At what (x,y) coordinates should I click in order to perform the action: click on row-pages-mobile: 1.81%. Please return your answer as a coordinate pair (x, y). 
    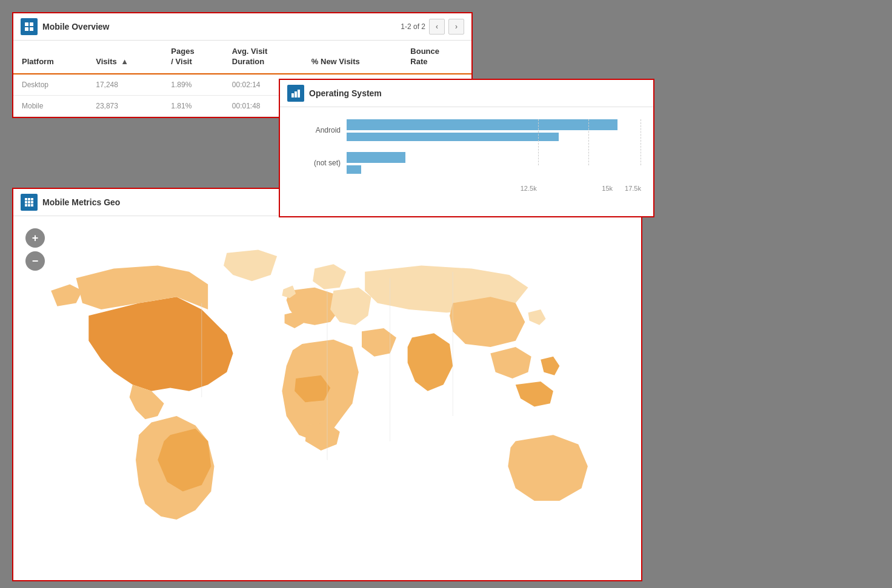
    Looking at the image, I should click on (193, 105).